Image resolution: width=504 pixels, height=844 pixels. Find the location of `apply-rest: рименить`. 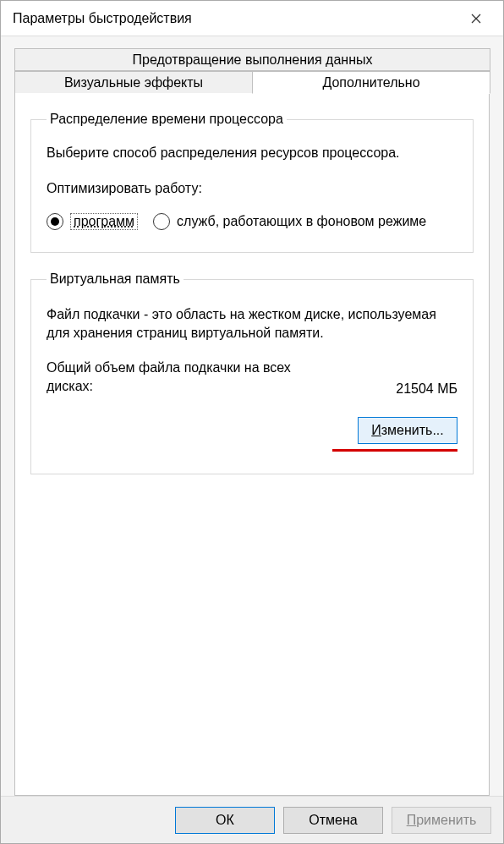

apply-rest: рименить is located at coordinates (446, 820).